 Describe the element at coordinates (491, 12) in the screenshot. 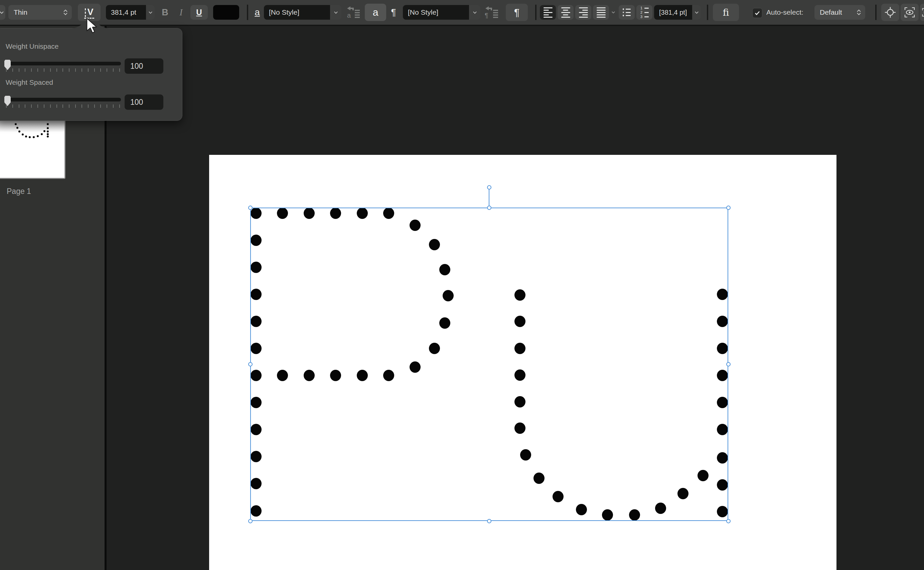

I see `update-para-style-button: ¶` at that location.